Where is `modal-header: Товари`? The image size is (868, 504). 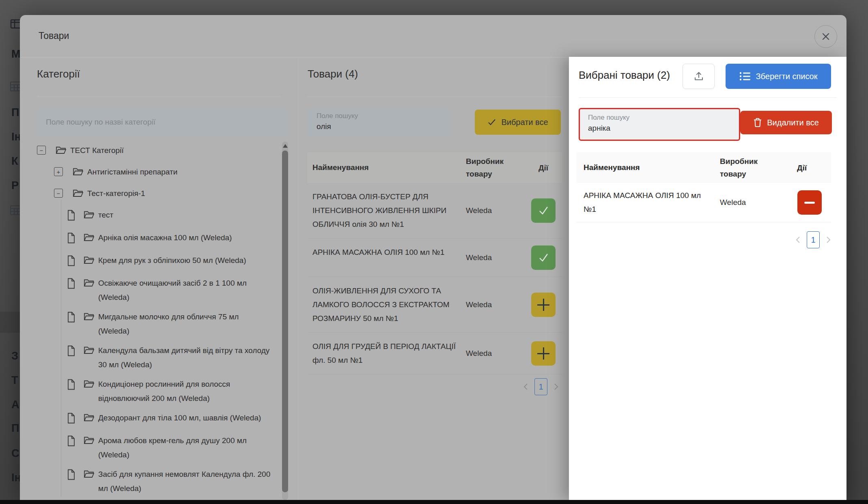
modal-header: Товари is located at coordinates (433, 37).